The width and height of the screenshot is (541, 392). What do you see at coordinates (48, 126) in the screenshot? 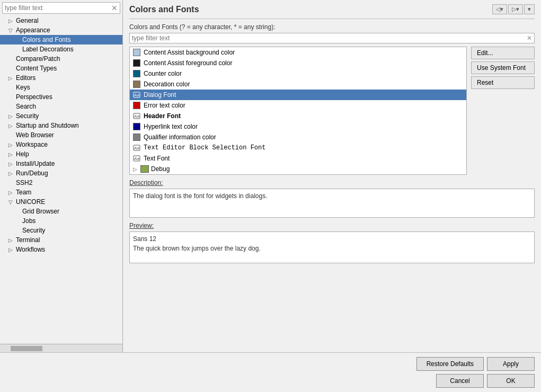
I see `sidebar-item-label: Startup and Shutdown` at bounding box center [48, 126].